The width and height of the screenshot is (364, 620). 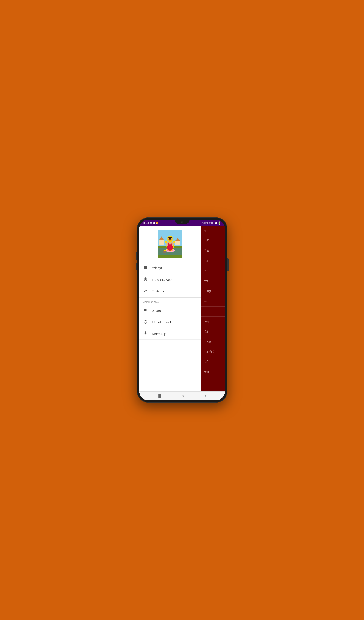 I want to click on menu-item-update: Update this App, so click(x=170, y=322).